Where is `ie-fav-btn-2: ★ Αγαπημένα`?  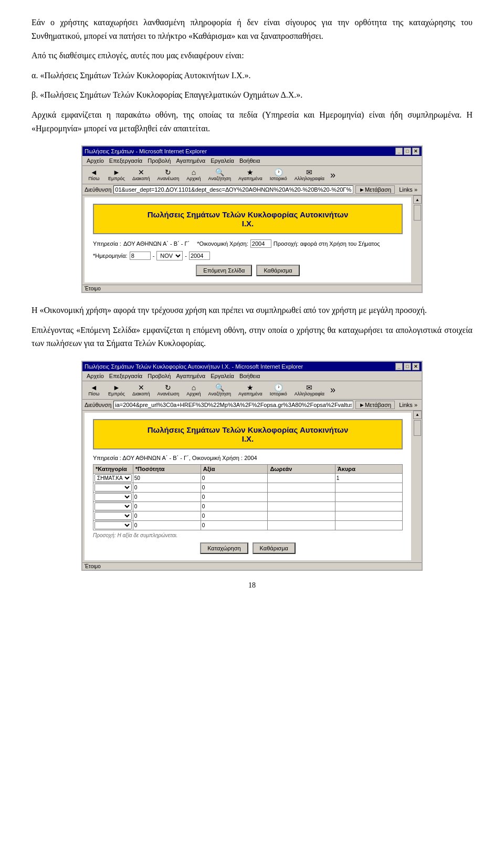
ie-fav-btn-2: ★ Αγαπημένα is located at coordinates (250, 390).